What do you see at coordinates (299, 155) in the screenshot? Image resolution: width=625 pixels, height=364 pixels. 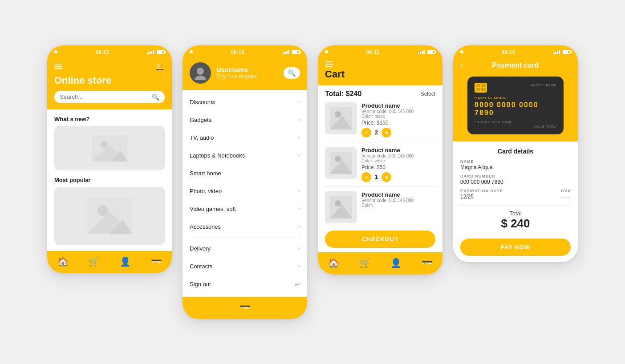 I see `chevron-icon-laptops: ›` at bounding box center [299, 155].